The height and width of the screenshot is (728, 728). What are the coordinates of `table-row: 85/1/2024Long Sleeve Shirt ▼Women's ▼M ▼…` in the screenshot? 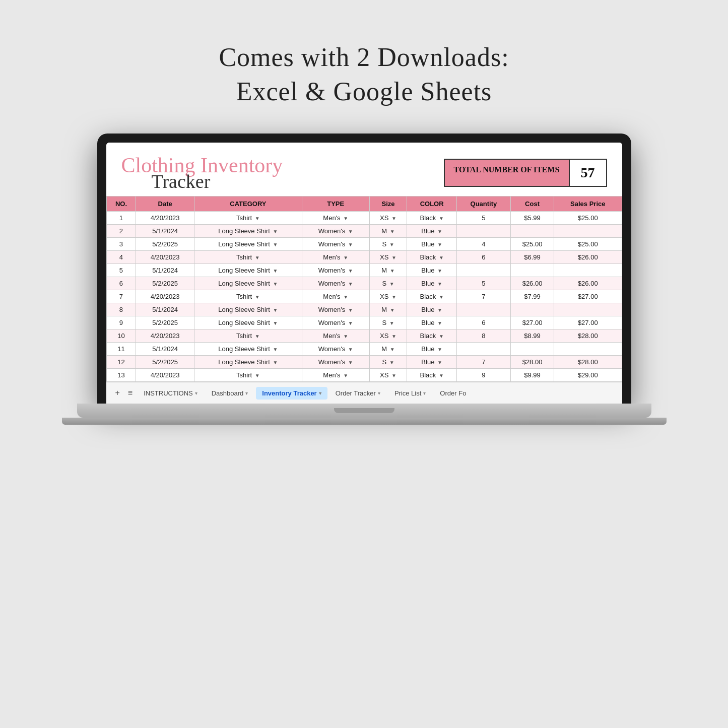 It's located at (364, 310).